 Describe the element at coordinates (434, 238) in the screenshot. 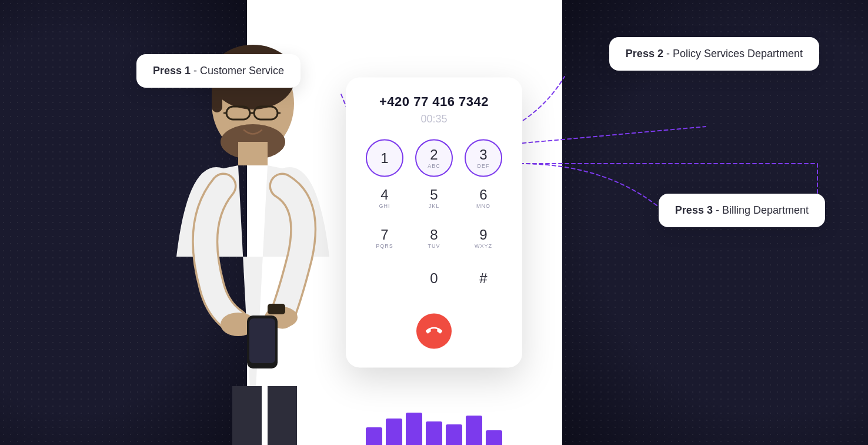

I see `dial-key-8: 8 TUV` at that location.